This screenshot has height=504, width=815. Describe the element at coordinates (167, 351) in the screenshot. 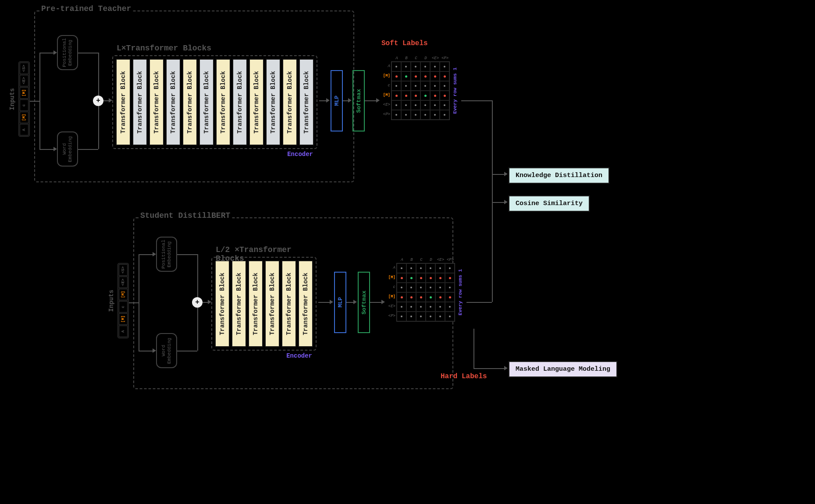

I see `student-word-embedding: Word Embedding` at that location.